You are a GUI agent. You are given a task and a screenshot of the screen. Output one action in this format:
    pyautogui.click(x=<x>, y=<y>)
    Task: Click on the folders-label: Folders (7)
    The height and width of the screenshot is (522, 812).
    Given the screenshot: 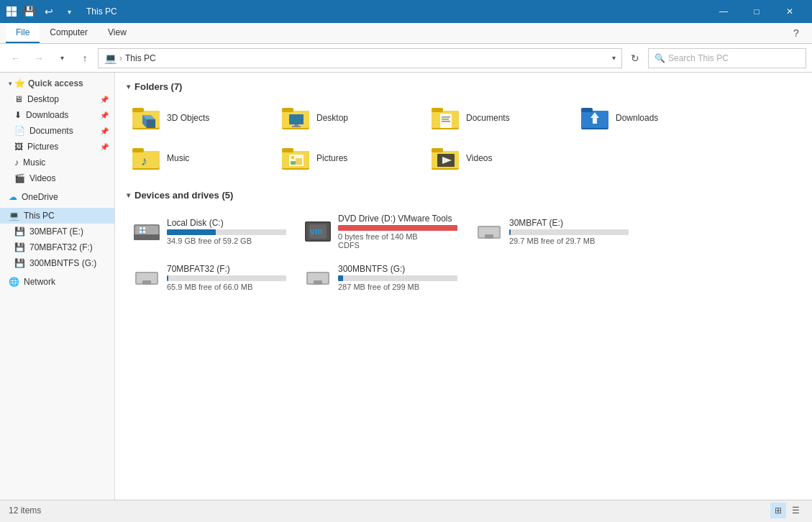 What is the action you would take?
    pyautogui.click(x=158, y=86)
    